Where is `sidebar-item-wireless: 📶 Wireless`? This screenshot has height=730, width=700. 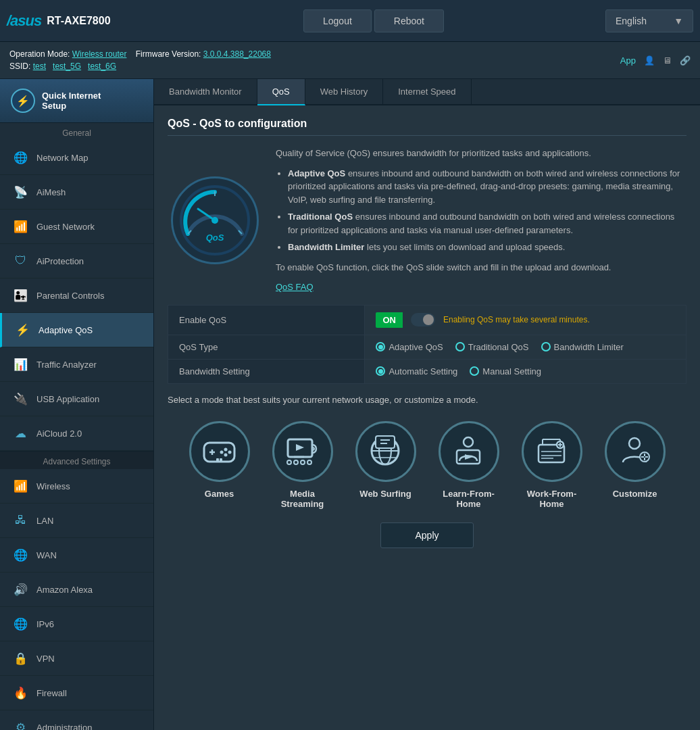
sidebar-item-wireless: 📶 Wireless is located at coordinates (77, 487).